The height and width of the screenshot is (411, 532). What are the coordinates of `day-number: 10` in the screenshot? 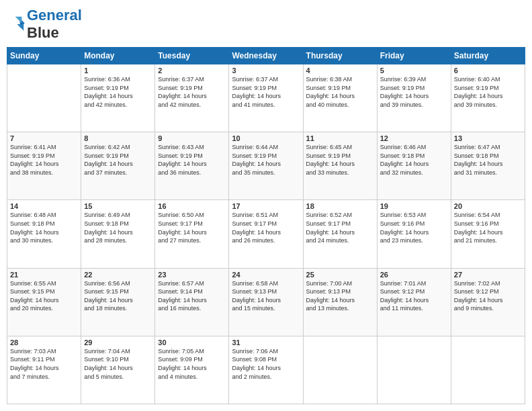 It's located at (266, 138).